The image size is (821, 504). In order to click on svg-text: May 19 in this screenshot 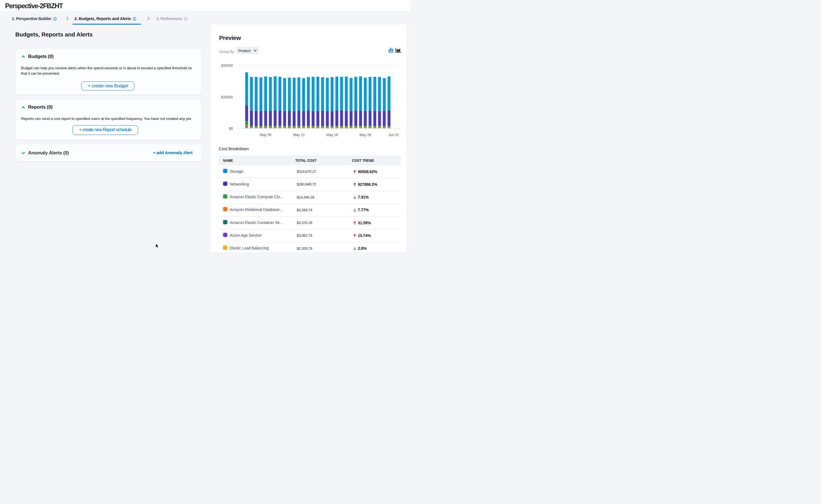, I will do `click(332, 135)`.